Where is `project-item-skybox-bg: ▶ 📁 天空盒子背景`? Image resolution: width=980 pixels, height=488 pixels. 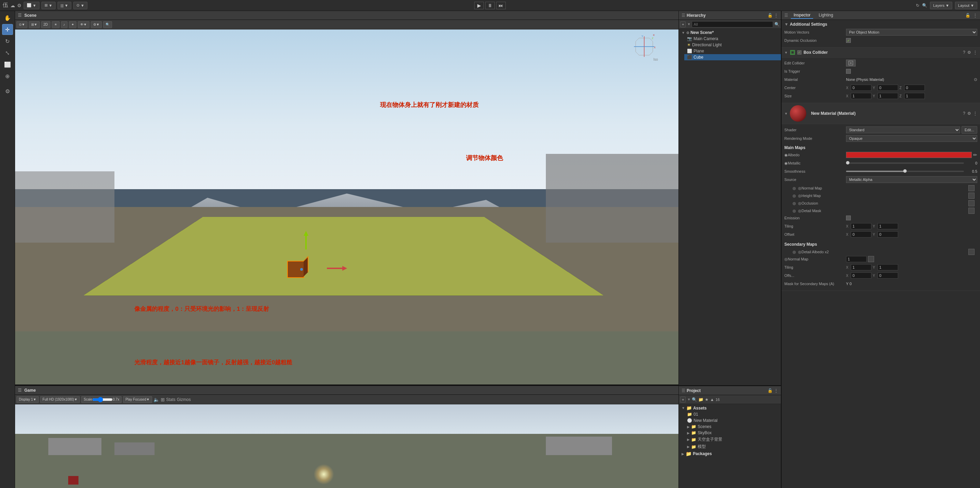
project-item-skybox-bg: ▶ 📁 天空盒子背景 is located at coordinates (733, 440).